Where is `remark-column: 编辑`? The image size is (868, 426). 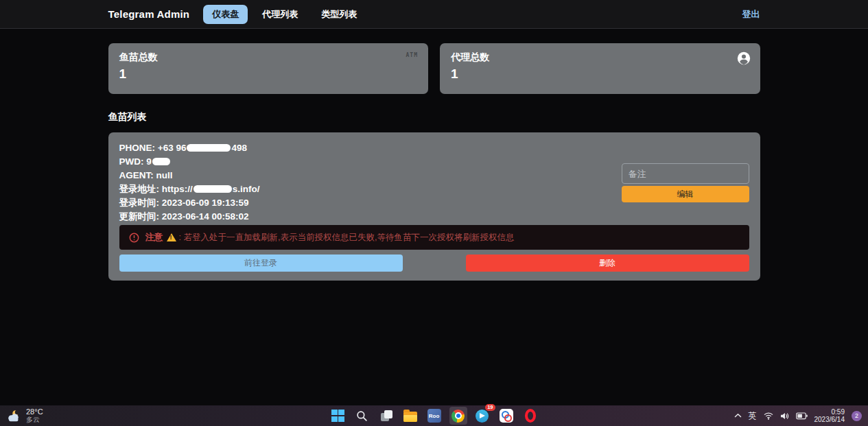
remark-column: 编辑 is located at coordinates (685, 193).